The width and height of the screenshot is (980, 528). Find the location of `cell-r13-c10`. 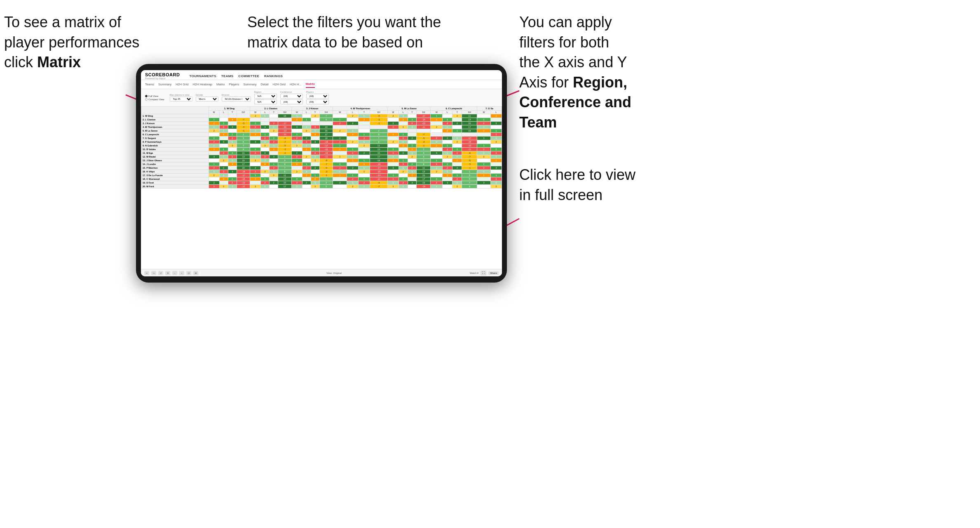

cell-r13-c10 is located at coordinates (315, 164).